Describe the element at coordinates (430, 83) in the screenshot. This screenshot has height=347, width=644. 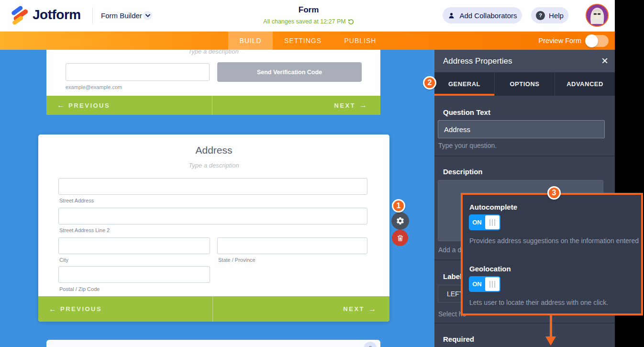
I see `annotation-badge-2: 2` at that location.